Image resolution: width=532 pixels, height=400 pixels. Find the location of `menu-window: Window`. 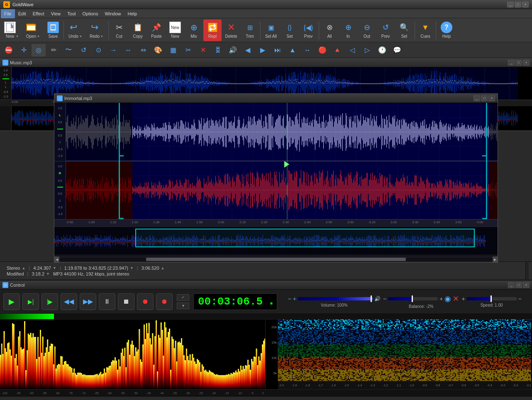

menu-window: Window is located at coordinates (113, 14).